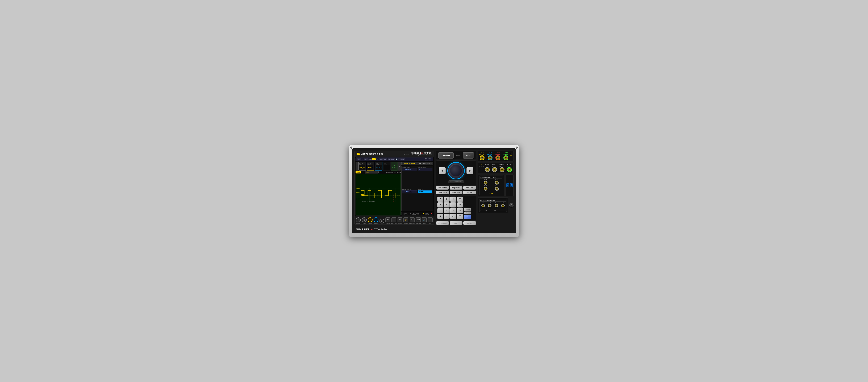 The image size is (868, 382). Describe the element at coordinates (425, 192) in the screenshot. I see `length-value: 16384` at that location.